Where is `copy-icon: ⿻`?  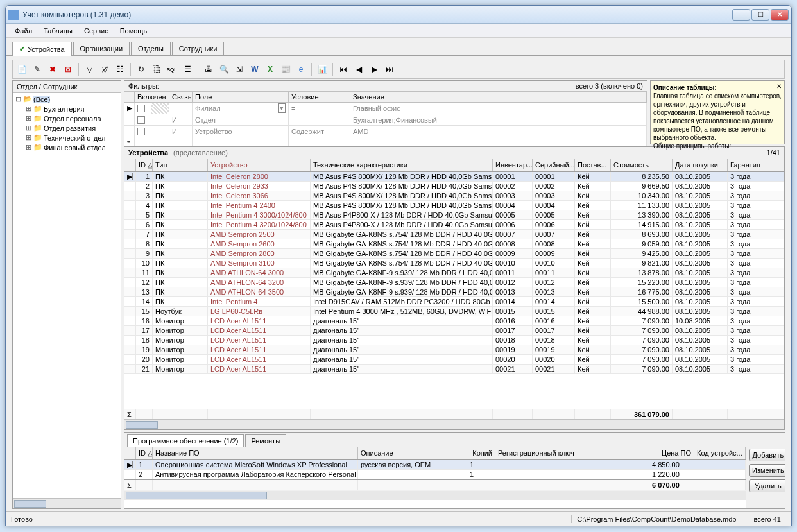 copy-icon: ⿻ is located at coordinates (157, 69).